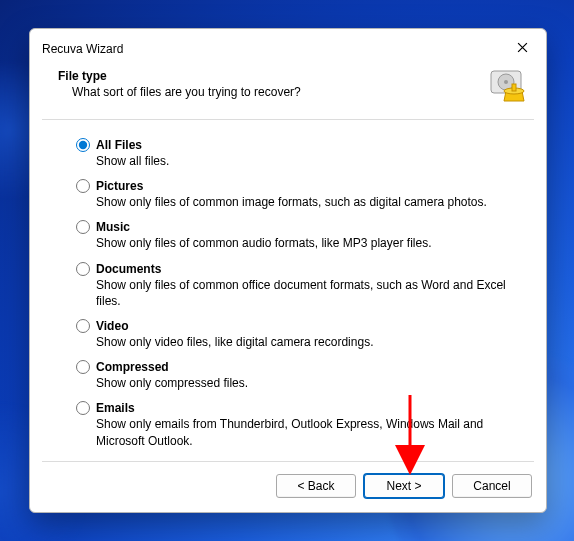  Describe the element at coordinates (508, 89) in the screenshot. I see `drive-recovery-icon` at that location.